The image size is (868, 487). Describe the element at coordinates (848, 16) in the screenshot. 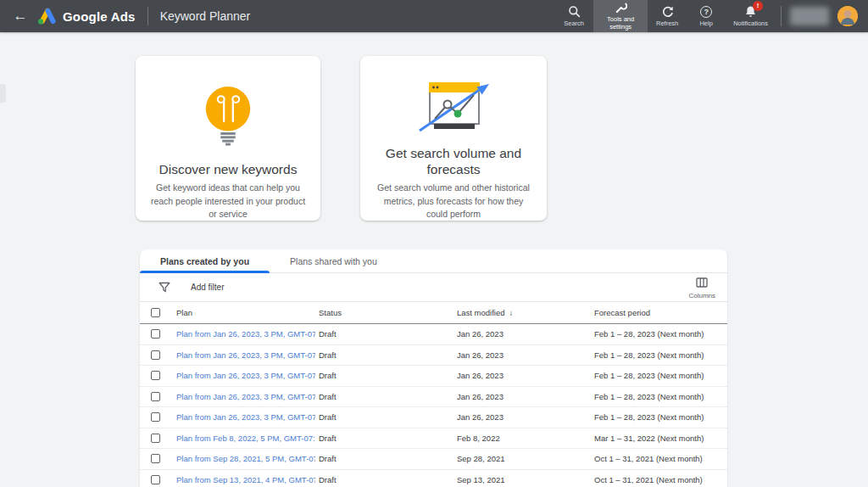

I see `avatar` at that location.